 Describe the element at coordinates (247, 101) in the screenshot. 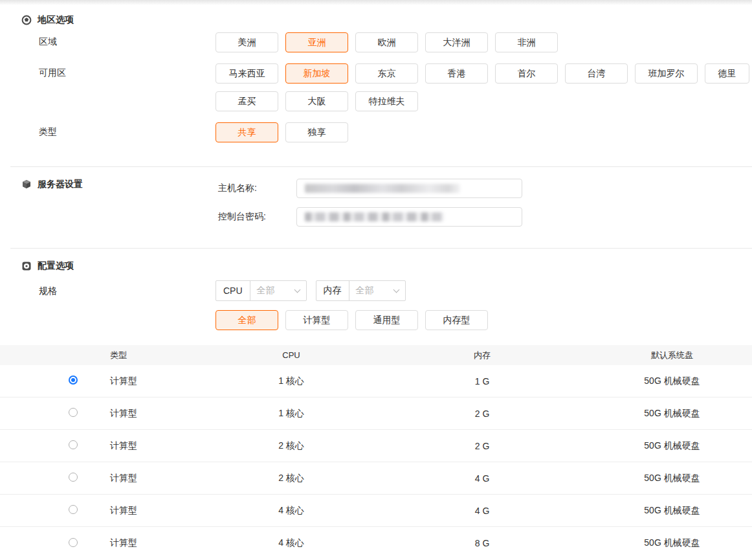

I see `zone-option-mumbai: 孟买` at that location.